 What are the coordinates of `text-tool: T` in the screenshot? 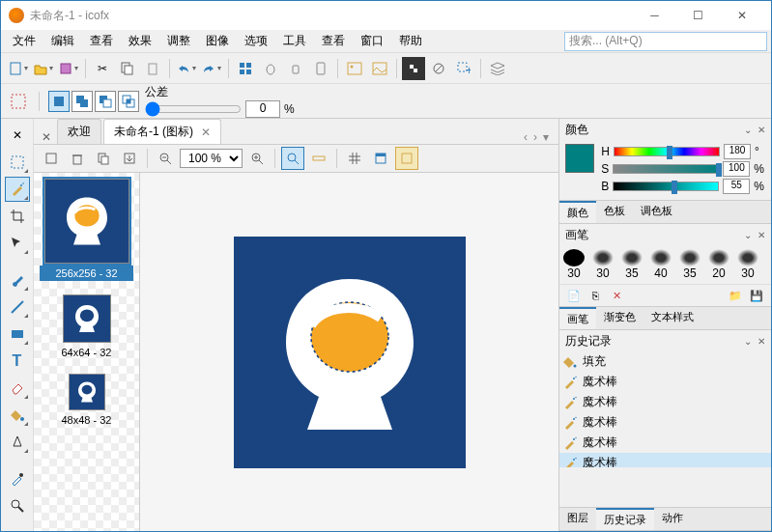 It's located at (17, 361).